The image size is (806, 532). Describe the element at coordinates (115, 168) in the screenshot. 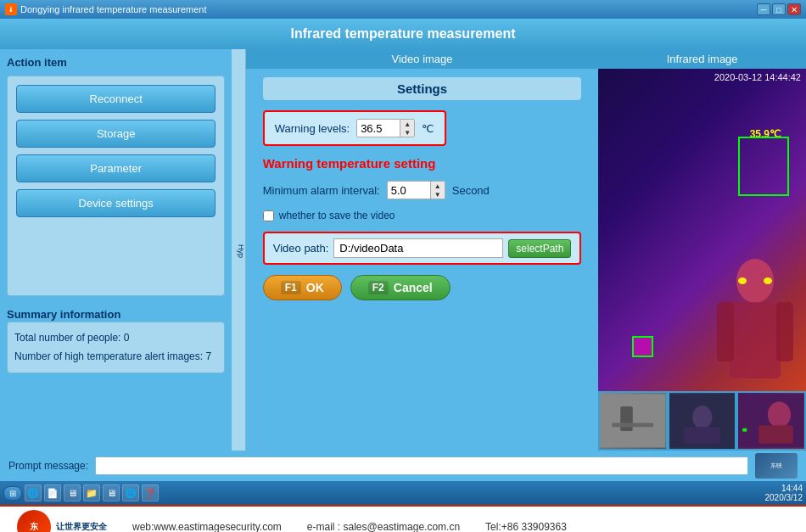

I see `parameter-button: Parameter` at that location.